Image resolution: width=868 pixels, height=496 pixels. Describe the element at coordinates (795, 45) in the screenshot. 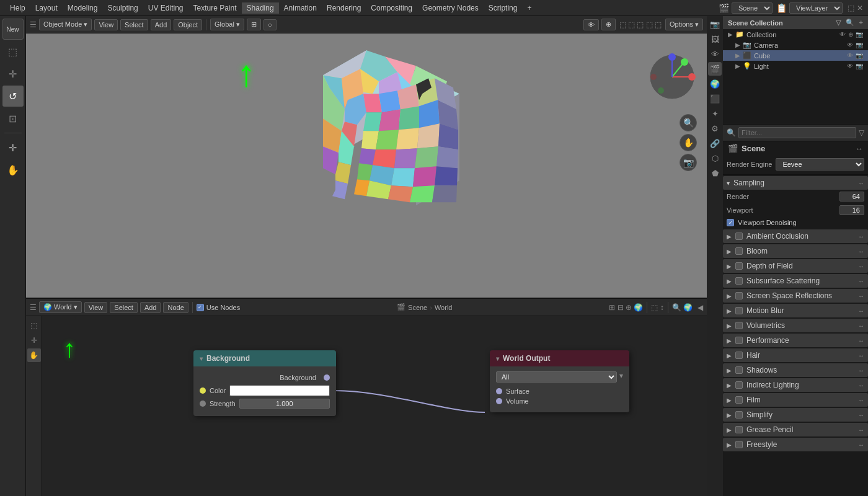

I see `sc-item-camera: ▶ 📷 Camera 👁 📷` at that location.